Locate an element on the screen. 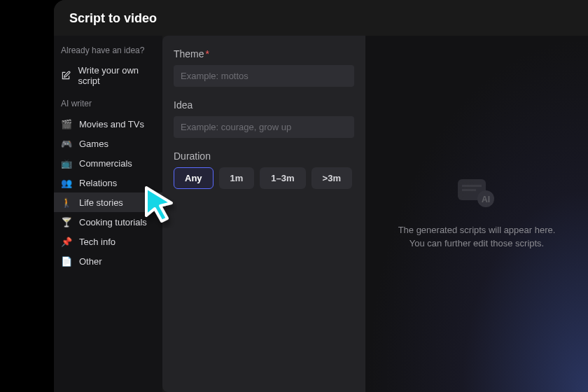  page-title: Script to video is located at coordinates (321, 18).